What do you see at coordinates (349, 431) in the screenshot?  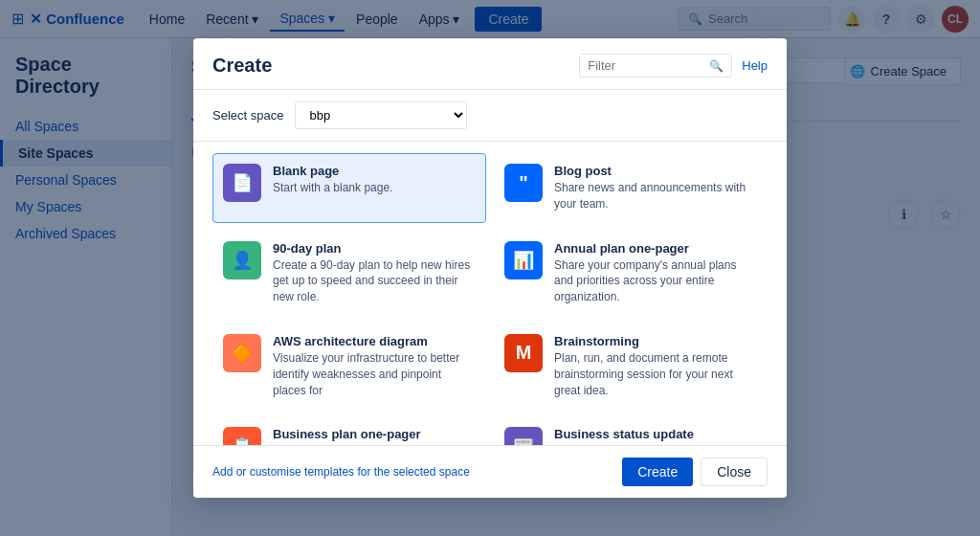 I see `template-business-plan: 📋 Business plan one-pager Set your compa…` at bounding box center [349, 431].